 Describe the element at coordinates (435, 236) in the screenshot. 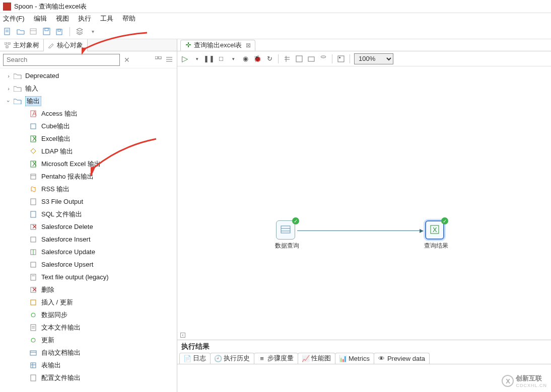

I see `node-query-result: X ✓ 查询结果` at that location.